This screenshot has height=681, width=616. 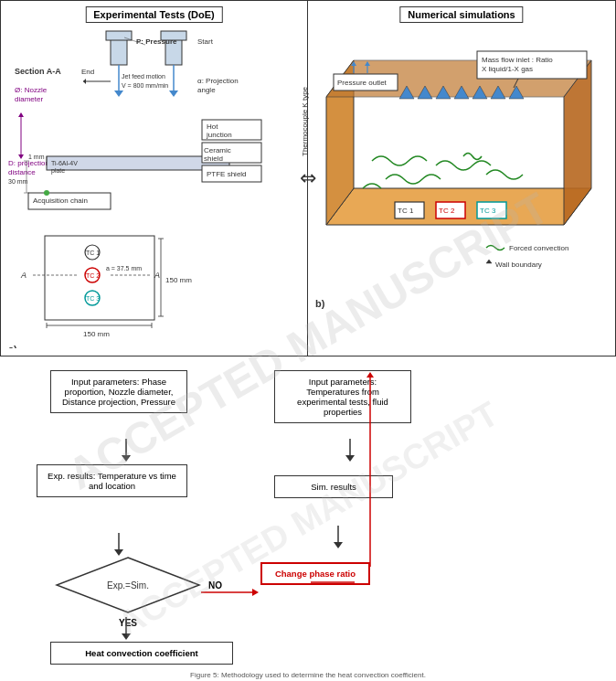 I want to click on svg-text: Start, so click(x=206, y=42).